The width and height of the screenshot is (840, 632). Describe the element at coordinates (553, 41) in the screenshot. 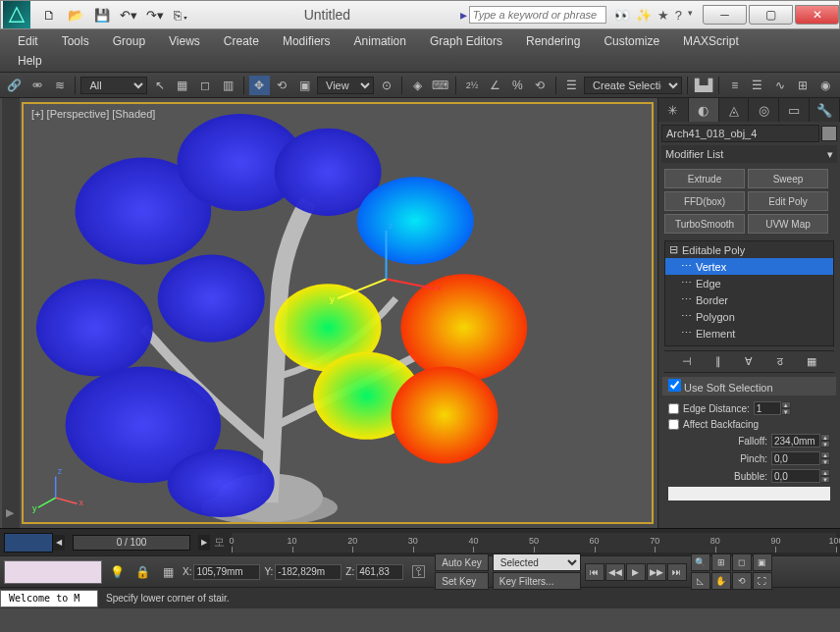

I see `menu-rendering: Rendering` at that location.